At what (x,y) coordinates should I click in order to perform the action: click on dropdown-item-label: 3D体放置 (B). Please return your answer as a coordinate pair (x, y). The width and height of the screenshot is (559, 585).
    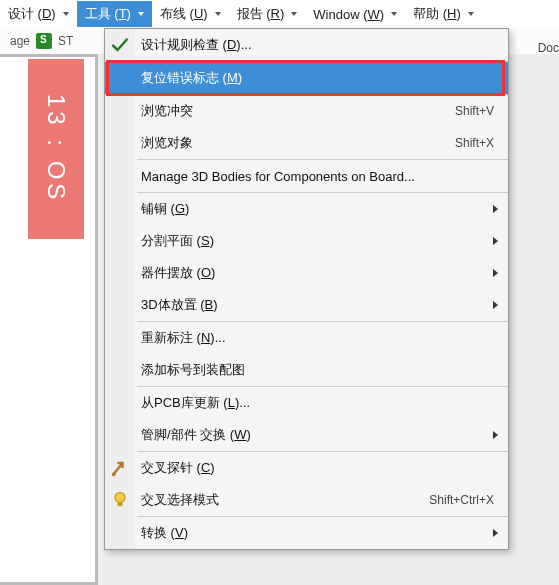
    Looking at the image, I should click on (318, 305).